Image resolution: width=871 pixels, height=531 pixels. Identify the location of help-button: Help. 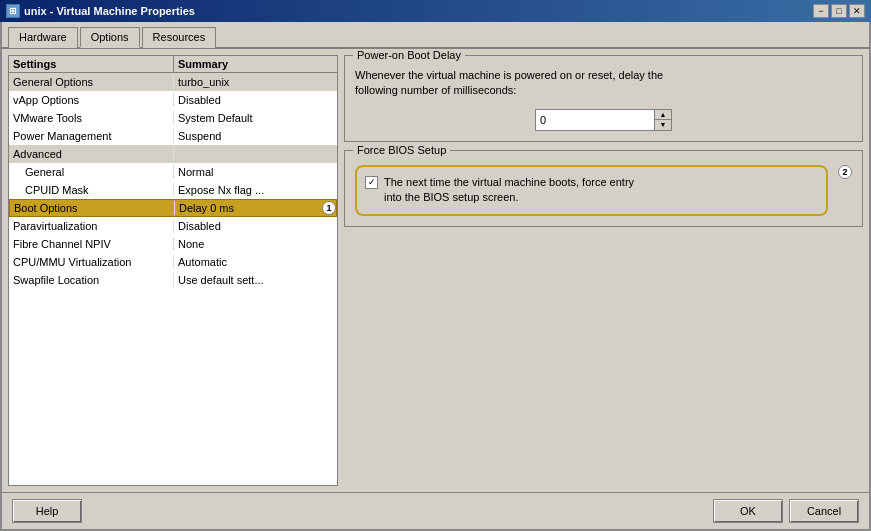
(47, 511).